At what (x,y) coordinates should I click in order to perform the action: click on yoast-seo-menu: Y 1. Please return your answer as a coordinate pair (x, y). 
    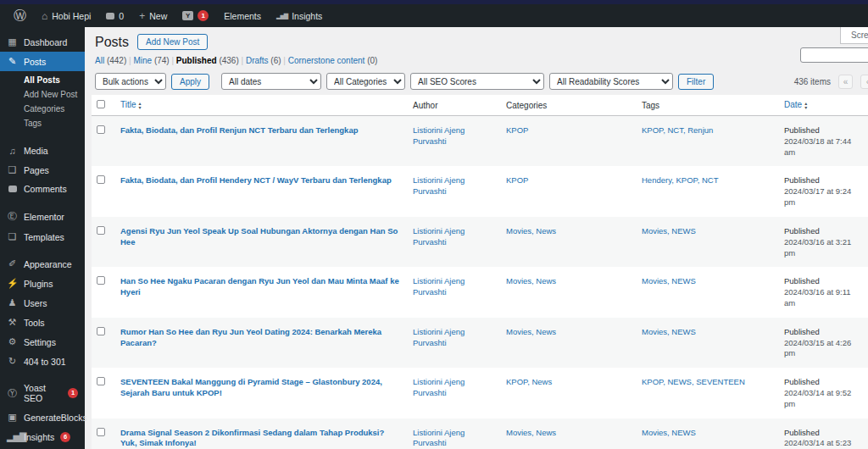
    Looking at the image, I should click on (195, 15).